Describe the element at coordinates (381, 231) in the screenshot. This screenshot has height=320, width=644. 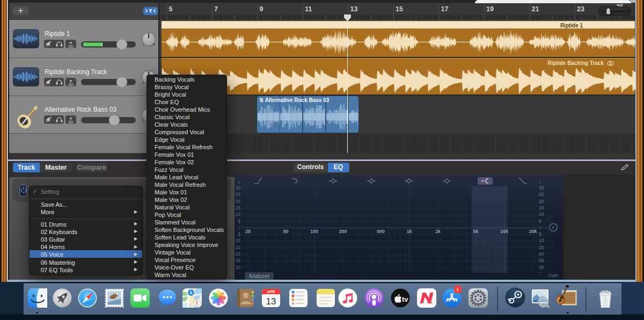
I see `svg-text: 500` at that location.